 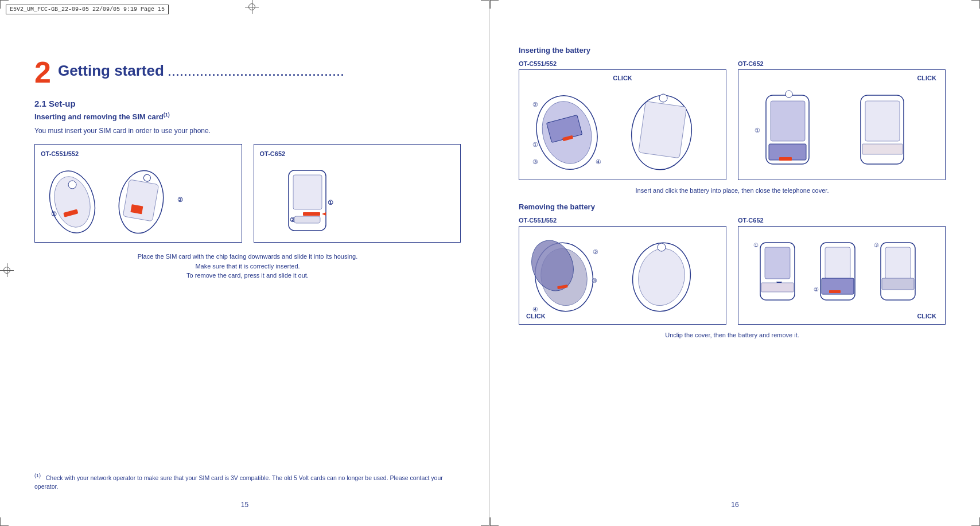 I want to click on removing-battery-section: Removing the battery OT-C551/552, so click(x=732, y=271).